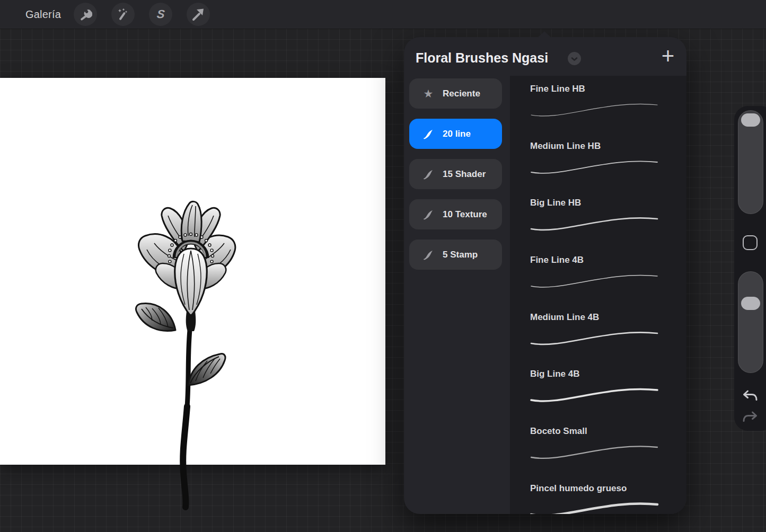  Describe the element at coordinates (456, 174) in the screenshot. I see `brush-category-list: ★ Reciente 20 line 15 Shader` at that location.